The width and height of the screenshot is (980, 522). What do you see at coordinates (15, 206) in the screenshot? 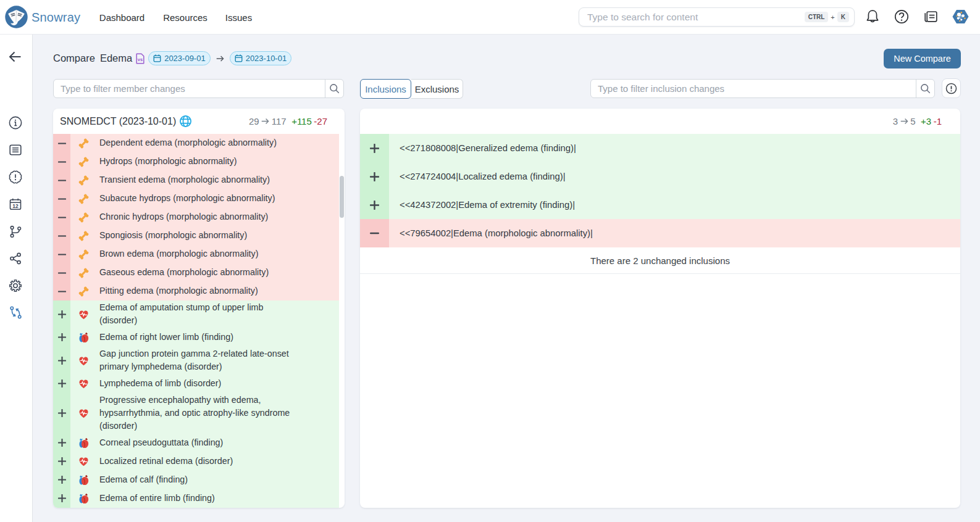
I see `svg-text: 12` at bounding box center [15, 206].